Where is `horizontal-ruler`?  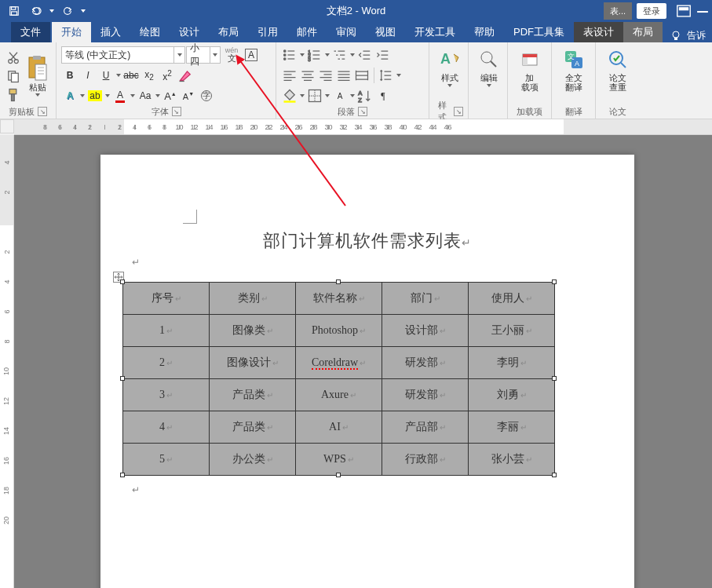 horizontal-ruler is located at coordinates (363, 127).